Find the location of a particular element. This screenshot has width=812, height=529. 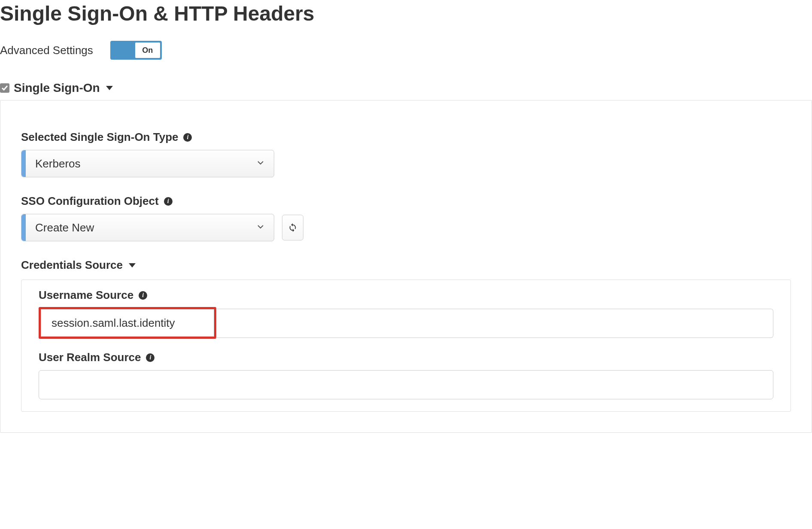

user-realm-label: User Realm Source is located at coordinates (90, 357).